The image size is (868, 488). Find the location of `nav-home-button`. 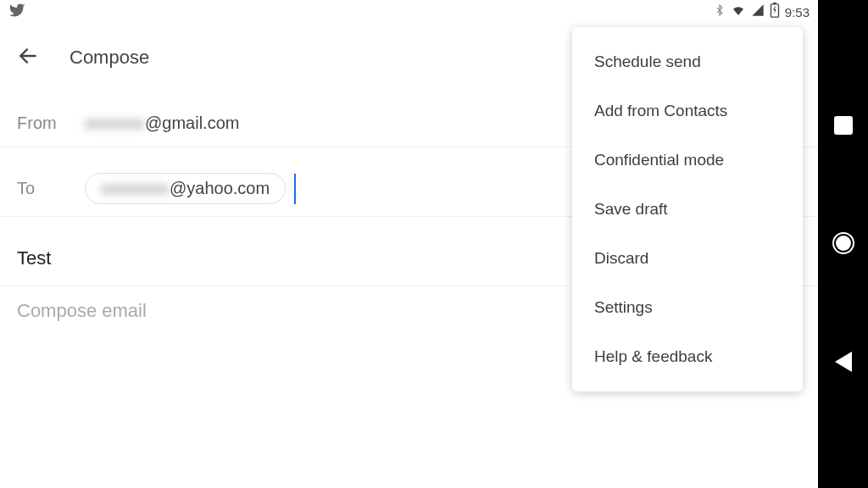

nav-home-button is located at coordinates (843, 243).